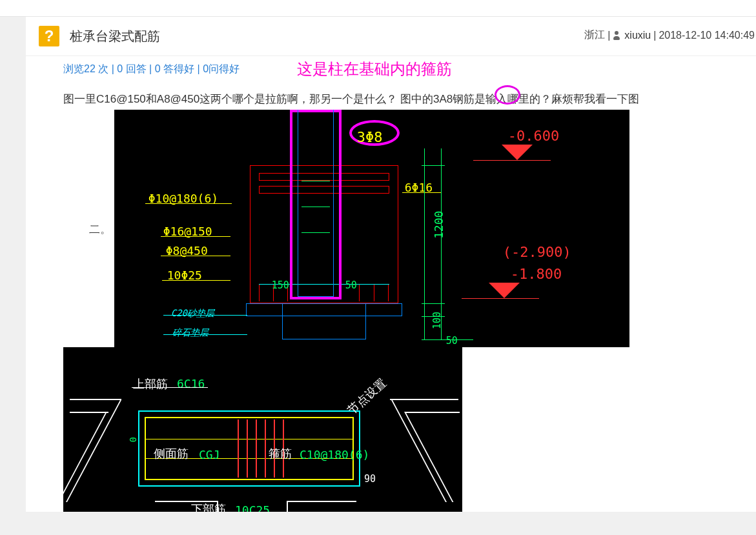 The width and height of the screenshot is (756, 535). Describe the element at coordinates (617, 35) in the screenshot. I see `user-icon` at that location.